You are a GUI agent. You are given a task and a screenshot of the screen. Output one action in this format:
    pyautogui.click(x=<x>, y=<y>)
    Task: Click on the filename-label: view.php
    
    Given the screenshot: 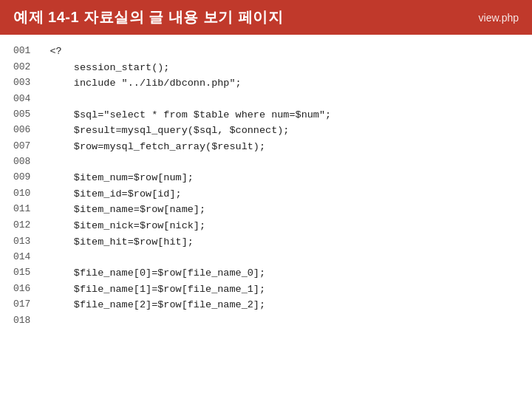 What is the action you would take?
    pyautogui.click(x=499, y=18)
    